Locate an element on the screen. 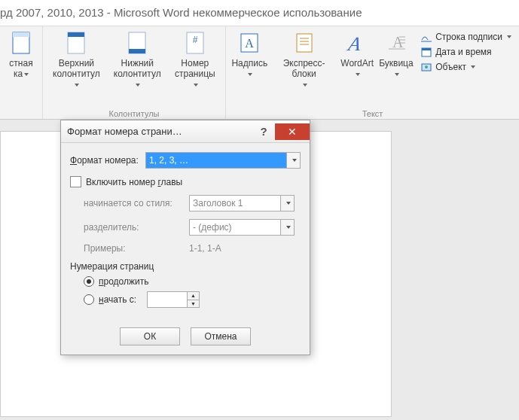 This screenshot has width=519, height=420. start-at-radio is located at coordinates (89, 300).